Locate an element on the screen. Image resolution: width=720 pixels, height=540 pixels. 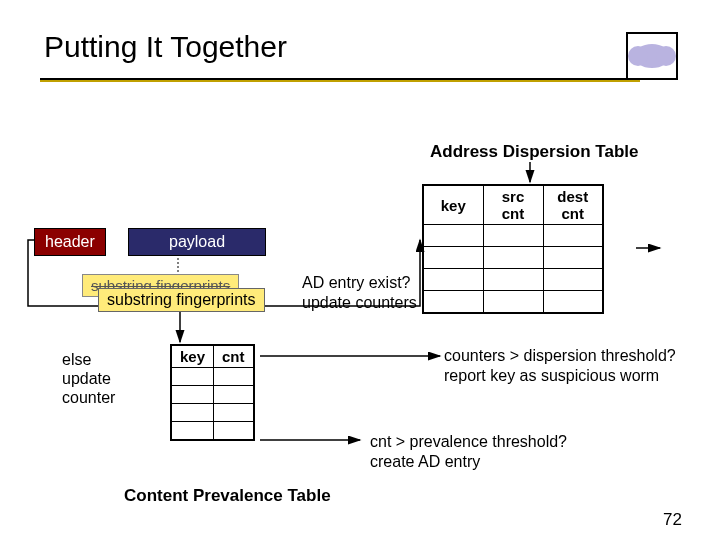
adt-label: Address Dispersion Table is located at coordinates (534, 152).